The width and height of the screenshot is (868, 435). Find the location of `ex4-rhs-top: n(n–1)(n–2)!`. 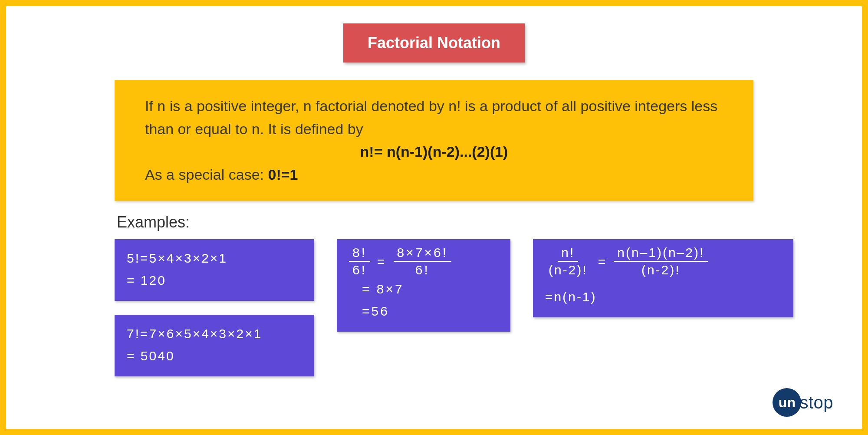

ex4-rhs-top: n(n–1)(n–2)! is located at coordinates (661, 254).